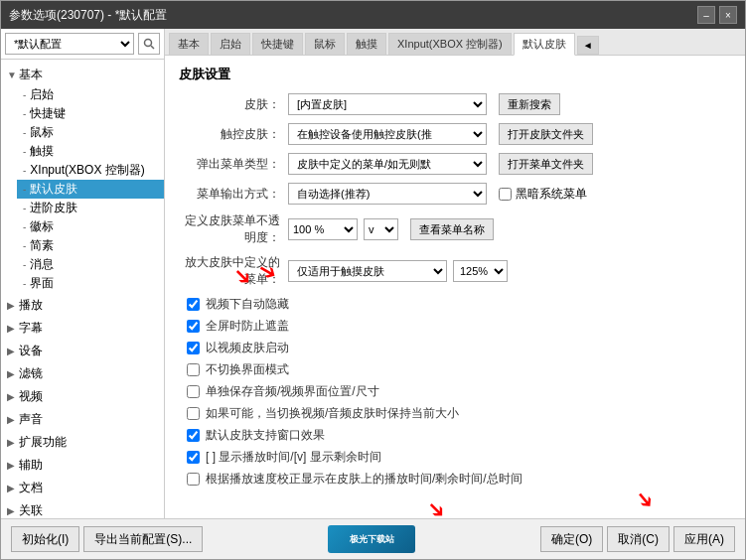 The width and height of the screenshot is (746, 560). I want to click on tree-item-filter: ▶ 滤镜, so click(82, 373).